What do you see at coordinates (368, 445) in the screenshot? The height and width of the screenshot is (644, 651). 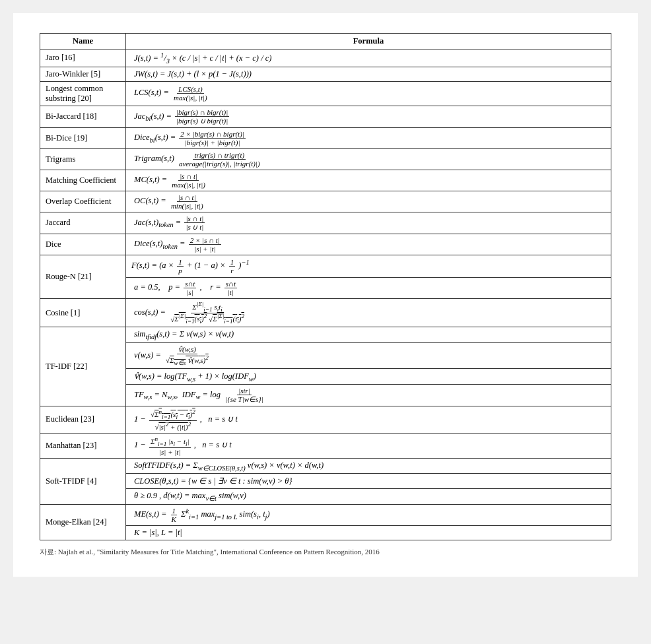 I see `row-formula: 1 − Σni=1 |si − ti| |s| + |t| , n = s ∪ …` at bounding box center [368, 445].